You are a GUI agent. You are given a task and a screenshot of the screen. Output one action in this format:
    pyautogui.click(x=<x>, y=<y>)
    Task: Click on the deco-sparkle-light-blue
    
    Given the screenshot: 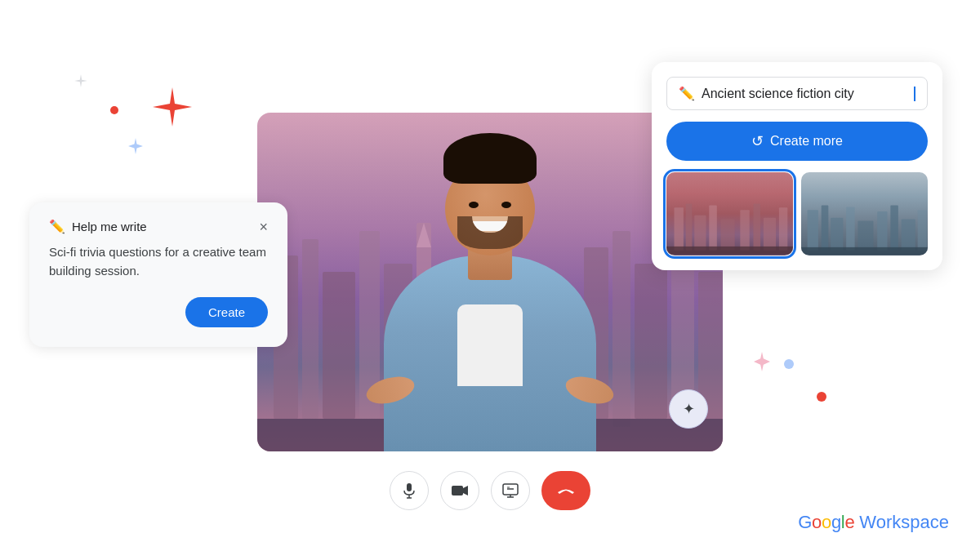 What is the action you would take?
    pyautogui.click(x=136, y=146)
    